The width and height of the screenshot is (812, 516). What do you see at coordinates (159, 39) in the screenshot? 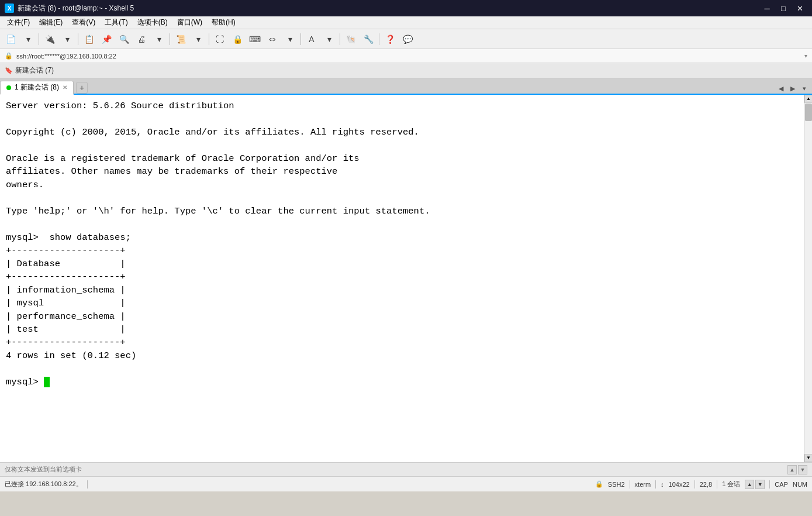
I see `toolbar-print-dropdown: ▾` at bounding box center [159, 39].